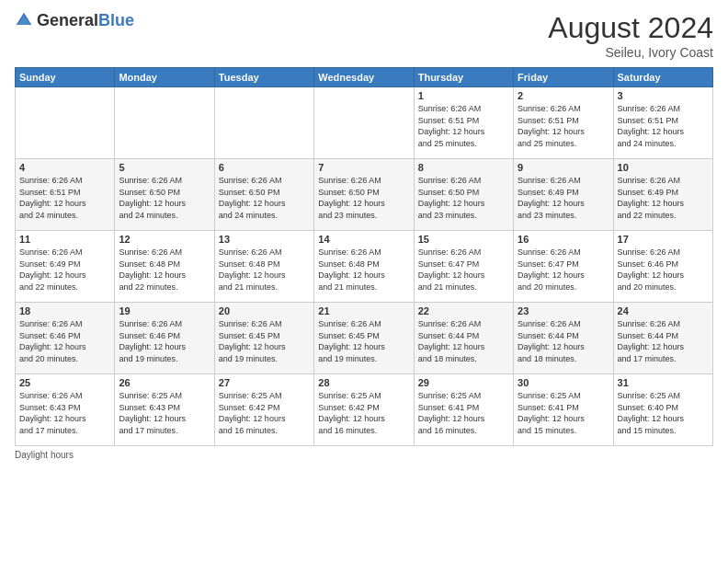 The image size is (728, 563). What do you see at coordinates (364, 77) in the screenshot?
I see `header-cell-wednesday: Wednesday` at bounding box center [364, 77].